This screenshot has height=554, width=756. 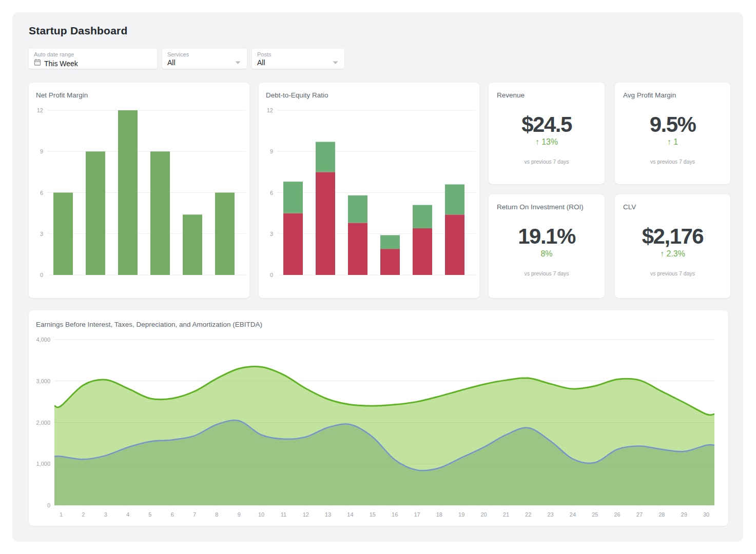 What do you see at coordinates (511, 95) in the screenshot?
I see `kpi-title: Revenue` at bounding box center [511, 95].